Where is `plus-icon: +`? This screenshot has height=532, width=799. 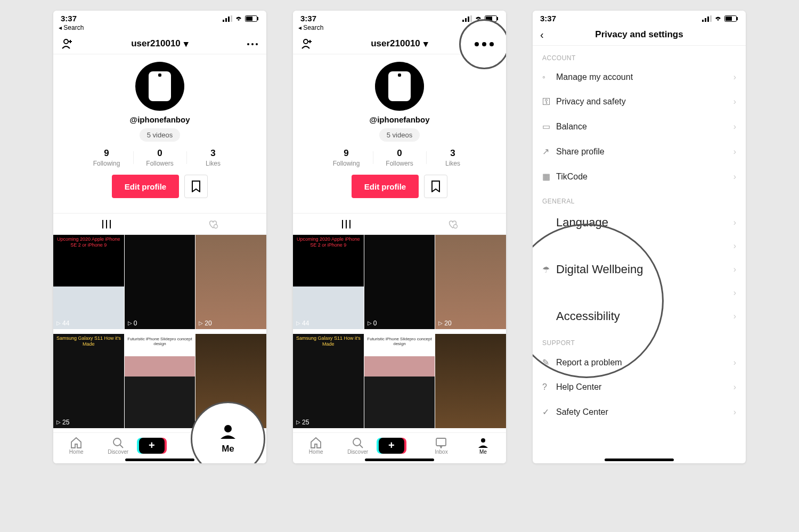 plus-icon: + is located at coordinates (152, 446).